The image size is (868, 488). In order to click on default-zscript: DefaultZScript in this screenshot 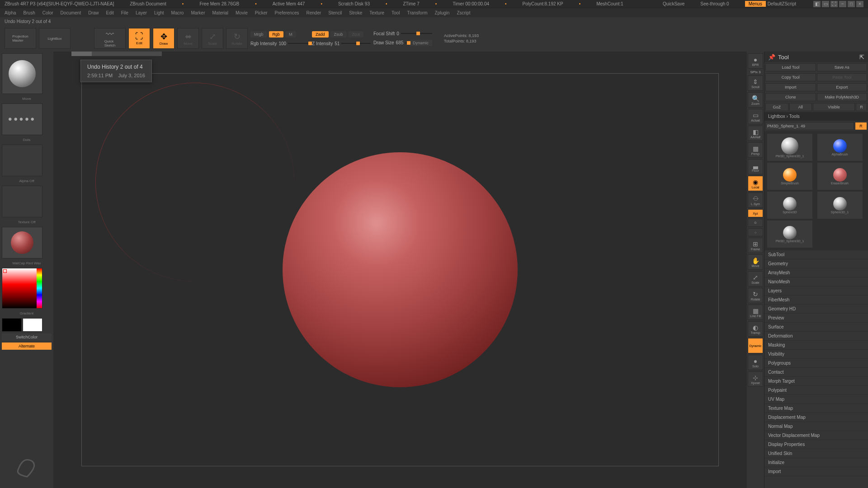, I will do `click(782, 4)`.